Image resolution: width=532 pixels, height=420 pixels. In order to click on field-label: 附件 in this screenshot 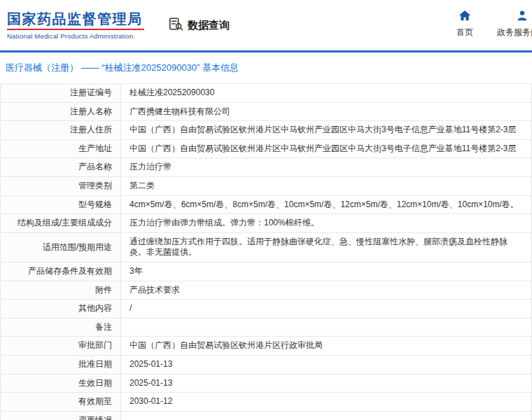, I will do `click(61, 290)`.